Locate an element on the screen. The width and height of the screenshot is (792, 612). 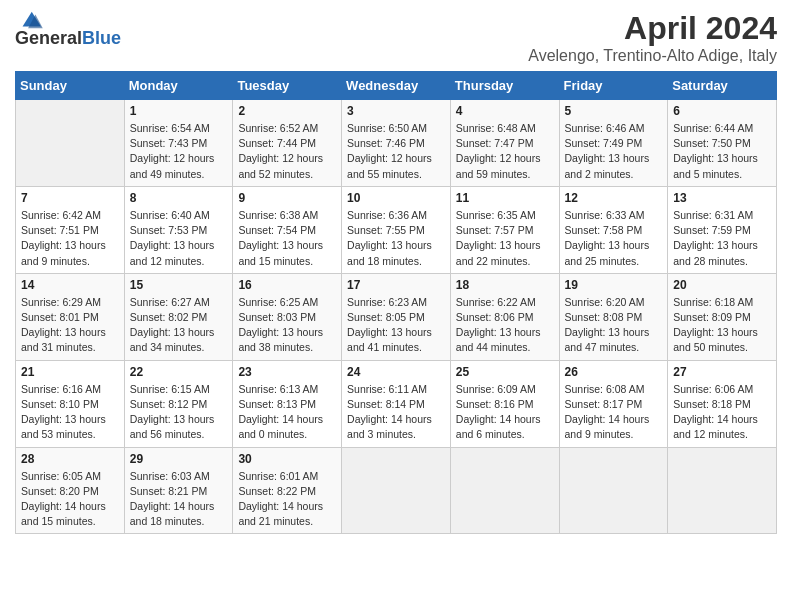
day-number: 18 is located at coordinates (505, 285).